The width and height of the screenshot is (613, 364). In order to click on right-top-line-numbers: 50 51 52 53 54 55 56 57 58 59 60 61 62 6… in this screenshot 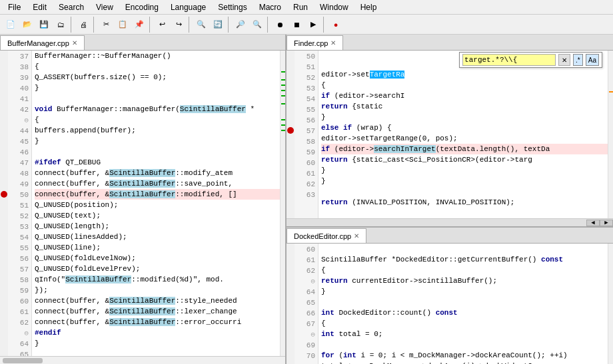, I will do `click(306, 134)`.